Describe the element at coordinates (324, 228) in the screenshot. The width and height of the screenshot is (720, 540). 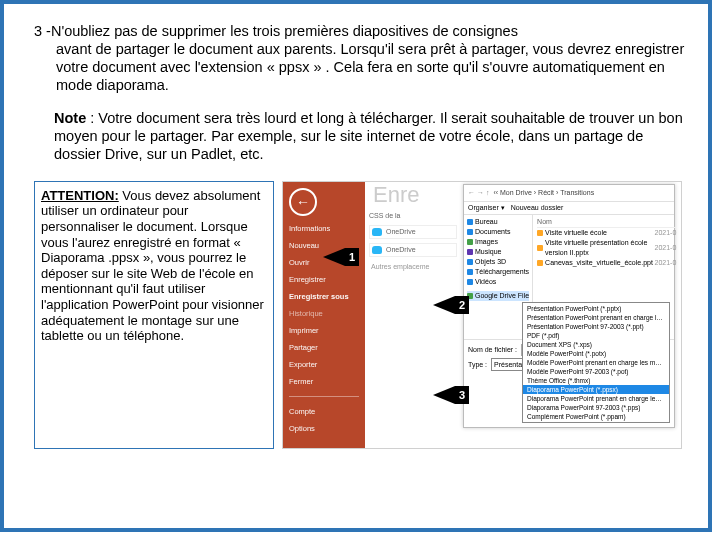
I see `side-info: Informations` at that location.